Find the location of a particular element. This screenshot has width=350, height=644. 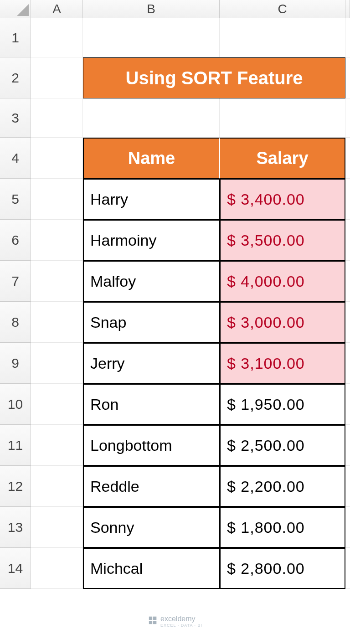

cell-a10 is located at coordinates (57, 404).